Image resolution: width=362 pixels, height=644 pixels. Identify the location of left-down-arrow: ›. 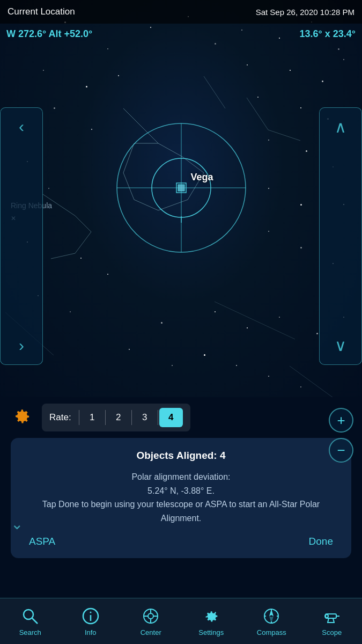
(21, 346).